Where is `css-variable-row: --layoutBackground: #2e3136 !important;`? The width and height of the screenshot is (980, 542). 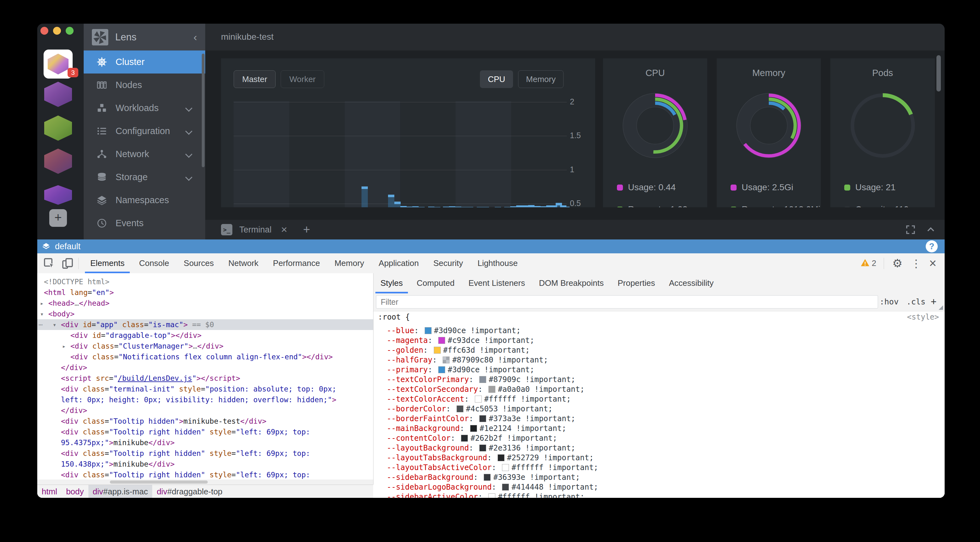 css-variable-row: --layoutBackground: #2e3136 !important; is located at coordinates (659, 448).